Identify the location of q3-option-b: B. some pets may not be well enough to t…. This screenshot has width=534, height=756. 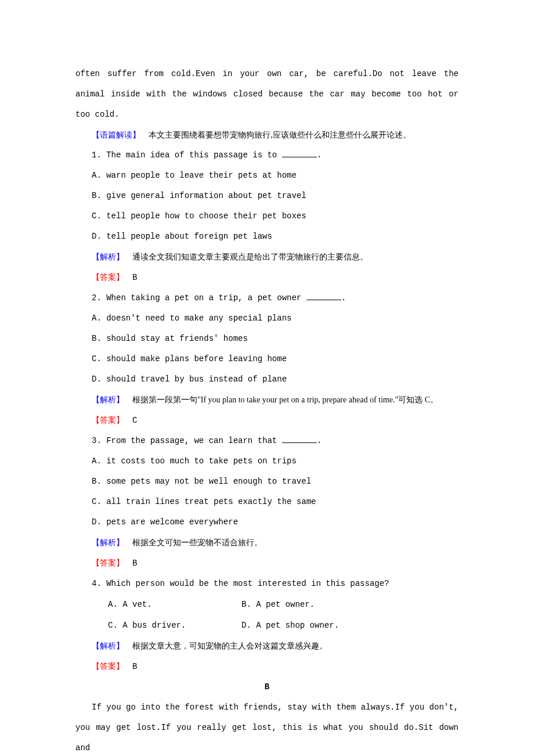
(267, 482).